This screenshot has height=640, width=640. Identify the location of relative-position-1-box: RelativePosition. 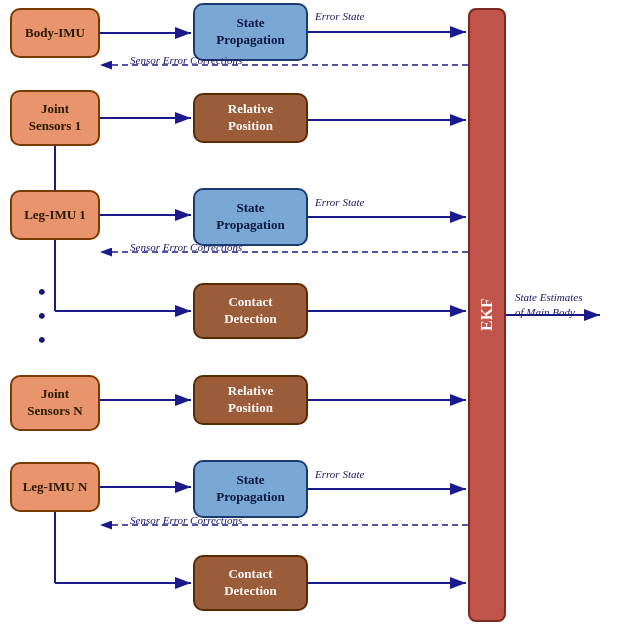
(250, 118).